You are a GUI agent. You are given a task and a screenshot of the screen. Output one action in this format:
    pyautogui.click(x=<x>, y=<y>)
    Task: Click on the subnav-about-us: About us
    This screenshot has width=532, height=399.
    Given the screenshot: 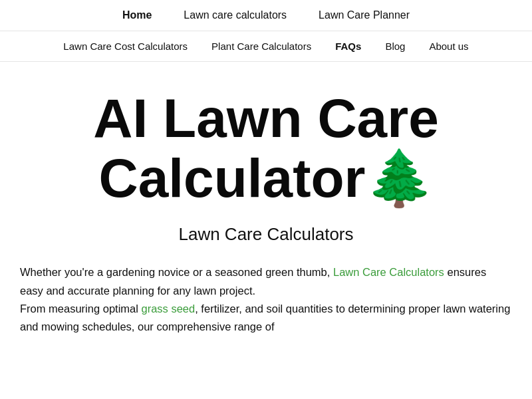 What is the action you would take?
    pyautogui.click(x=448, y=47)
    